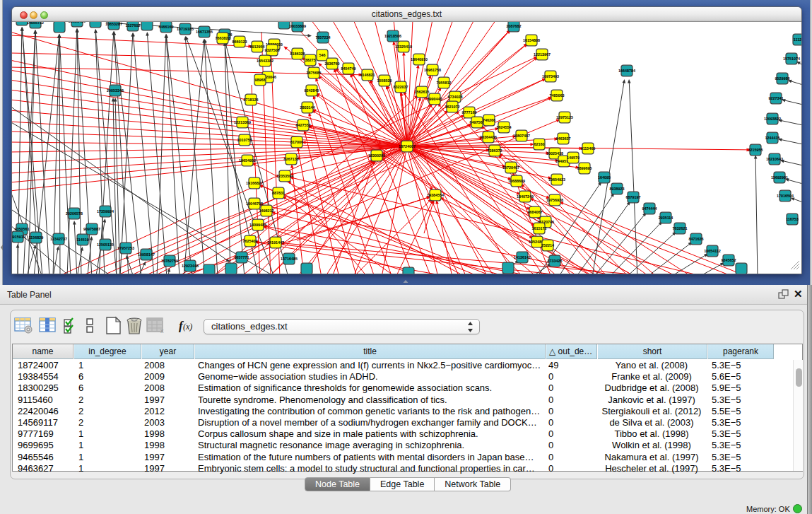  What do you see at coordinates (289, 259) in the screenshot?
I see `svg-text: 13716485` at bounding box center [289, 259].